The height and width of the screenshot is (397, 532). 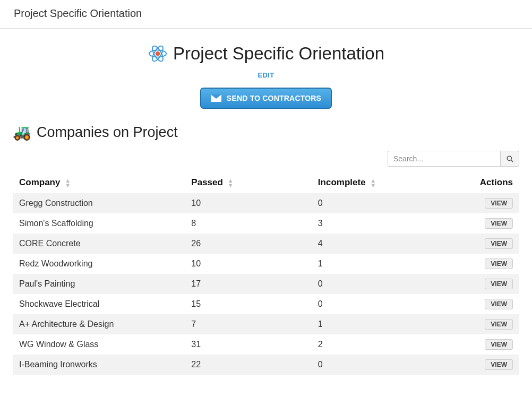 What do you see at coordinates (266, 203) in the screenshot?
I see `table-row: Gregg Construction100VIEW` at bounding box center [266, 203].